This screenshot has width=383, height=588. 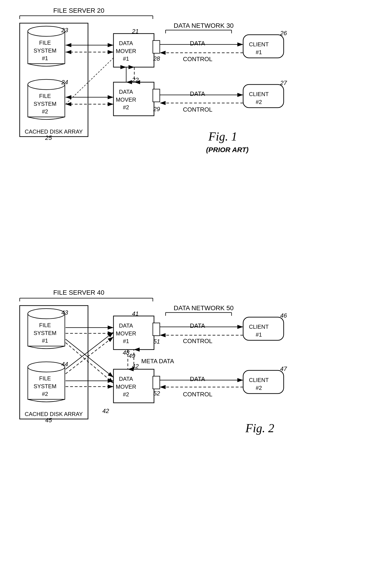 I want to click on fig2-ref-42b: 42, so click(x=106, y=411).